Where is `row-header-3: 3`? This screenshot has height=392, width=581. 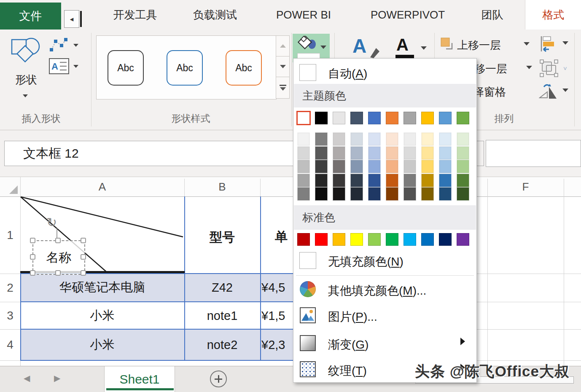 row-header-3: 3 is located at coordinates (10, 315).